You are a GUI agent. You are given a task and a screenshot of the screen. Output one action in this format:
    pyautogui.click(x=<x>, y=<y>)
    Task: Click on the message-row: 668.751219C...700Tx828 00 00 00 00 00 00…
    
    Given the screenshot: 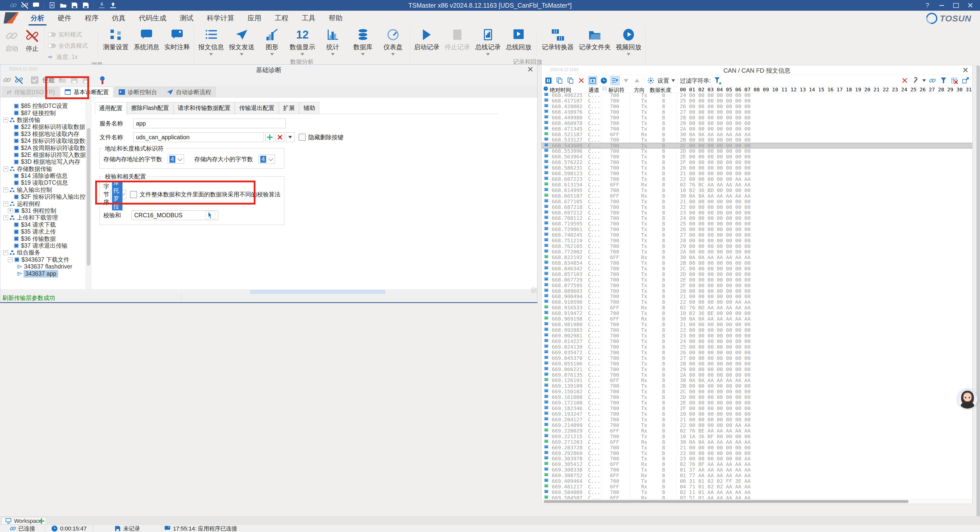 What is the action you would take?
    pyautogui.click(x=757, y=241)
    